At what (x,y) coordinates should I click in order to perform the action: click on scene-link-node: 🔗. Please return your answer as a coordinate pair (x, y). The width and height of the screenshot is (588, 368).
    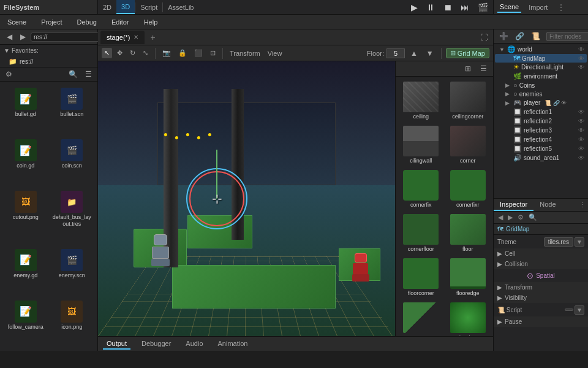
    Looking at the image, I should click on (519, 36).